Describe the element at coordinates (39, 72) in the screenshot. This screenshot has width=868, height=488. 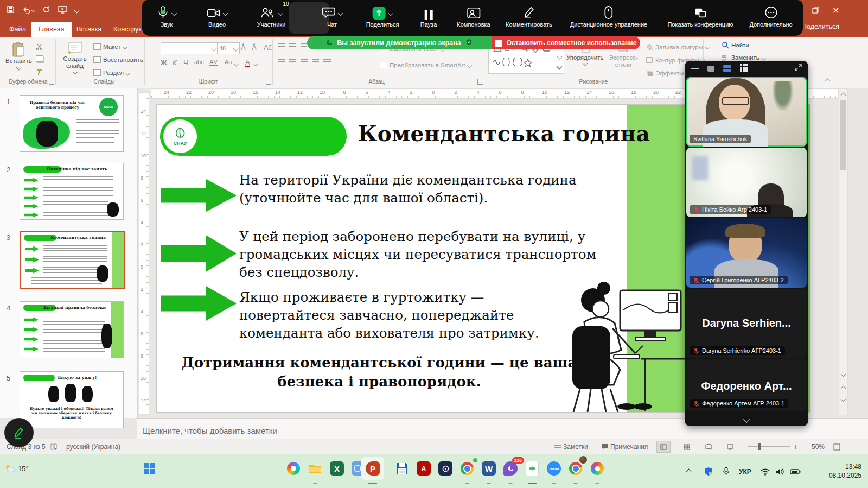
I see `format-painter-button` at that location.